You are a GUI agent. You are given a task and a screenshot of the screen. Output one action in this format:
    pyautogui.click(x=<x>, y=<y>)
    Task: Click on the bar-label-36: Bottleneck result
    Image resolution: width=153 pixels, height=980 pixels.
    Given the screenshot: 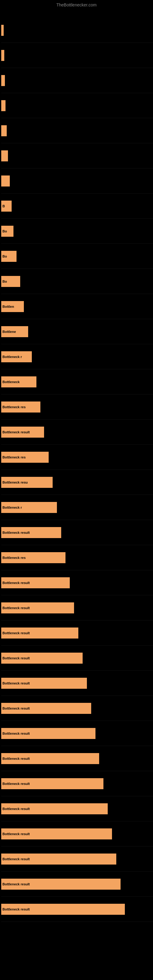 What is the action you would take?
    pyautogui.click(x=16, y=909)
    